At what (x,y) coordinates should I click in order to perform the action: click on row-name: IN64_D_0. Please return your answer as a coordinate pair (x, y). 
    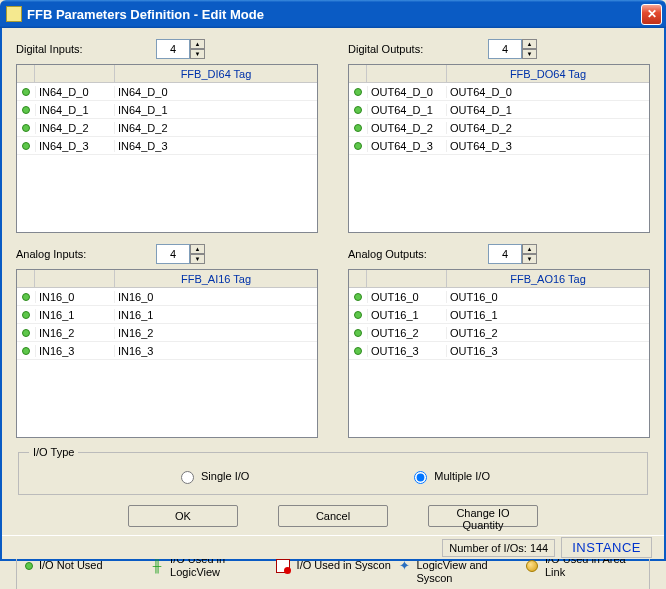
    Looking at the image, I should click on (75, 92).